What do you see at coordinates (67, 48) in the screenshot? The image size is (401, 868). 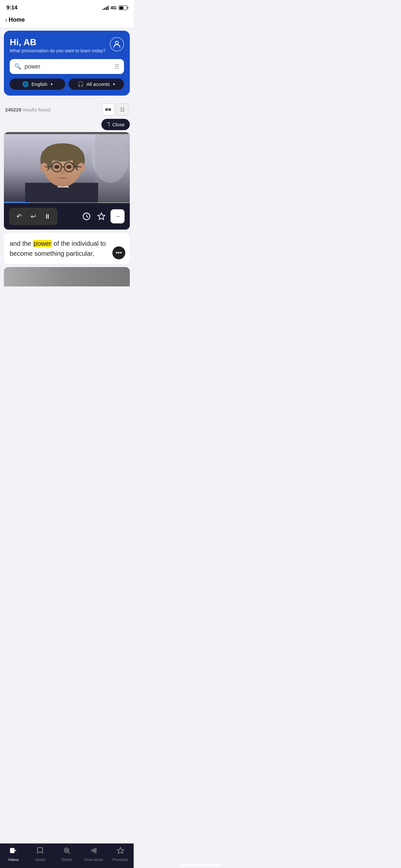 I see `hero-header: Hi, AB What pronunciation do you want to…` at bounding box center [67, 48].